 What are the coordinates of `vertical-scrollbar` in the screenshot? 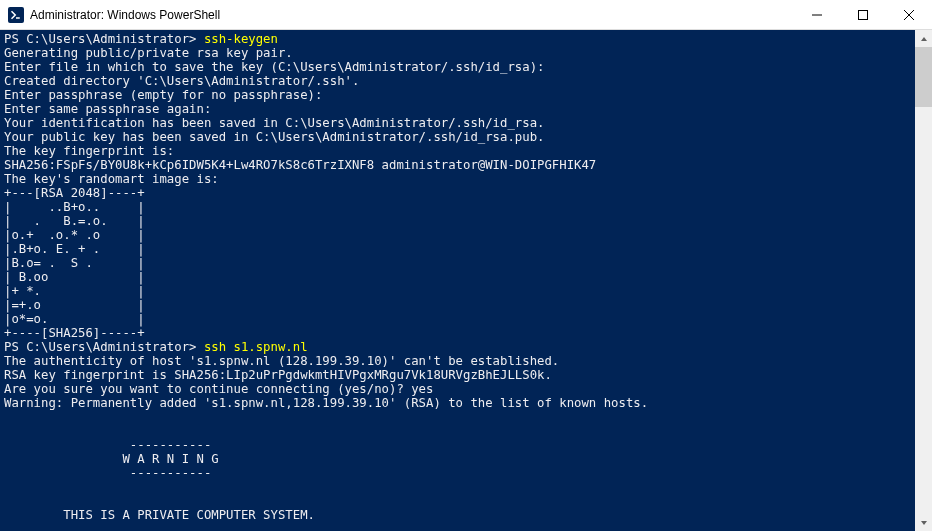 It's located at (924, 280).